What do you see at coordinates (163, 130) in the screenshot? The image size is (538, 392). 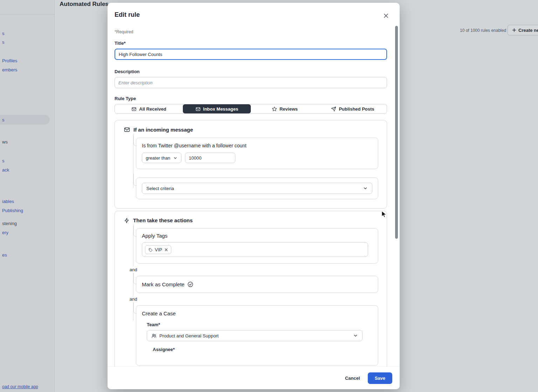 I see `condition-section-heading: If an incoming message` at bounding box center [163, 130].